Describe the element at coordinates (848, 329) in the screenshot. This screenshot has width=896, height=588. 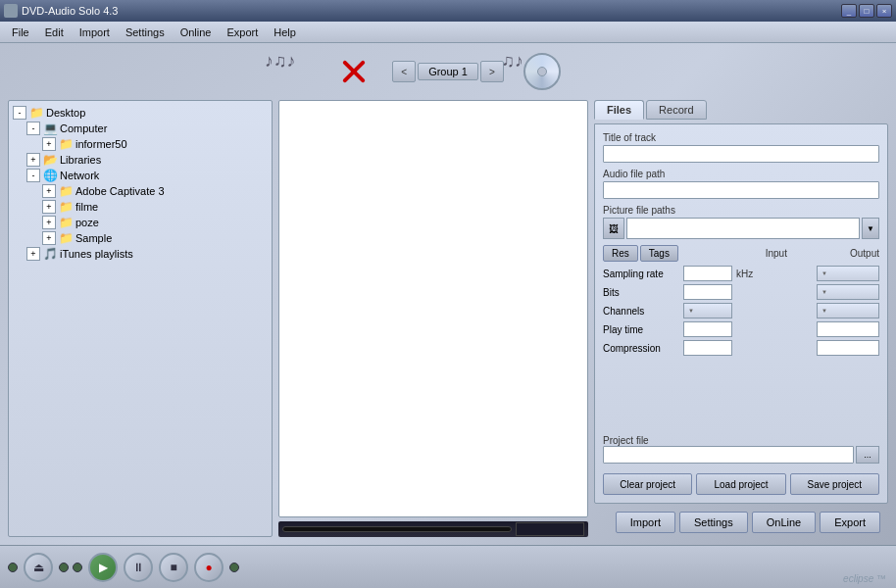
I see `play-time-output` at that location.